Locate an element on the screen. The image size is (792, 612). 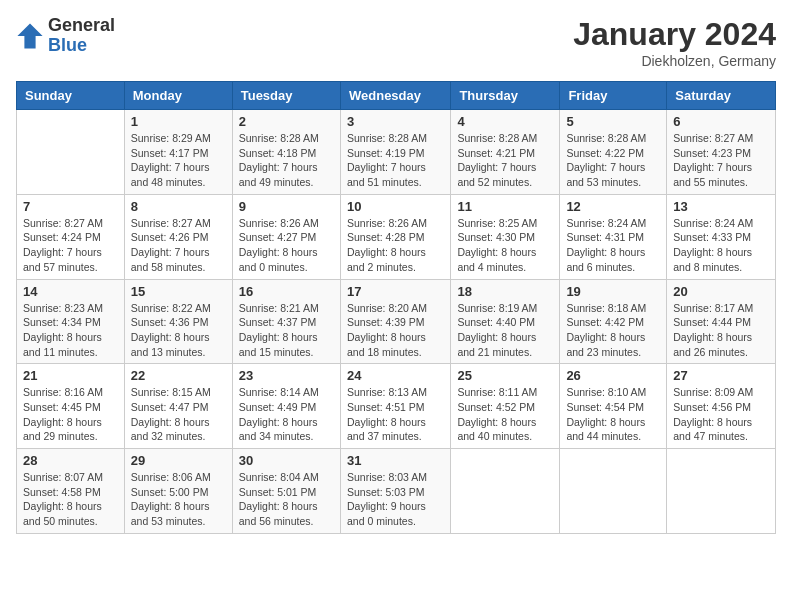
cell-info: Sunrise: 8:26 AMSunset: 4:27 PMDaylight:… is located at coordinates (286, 246).